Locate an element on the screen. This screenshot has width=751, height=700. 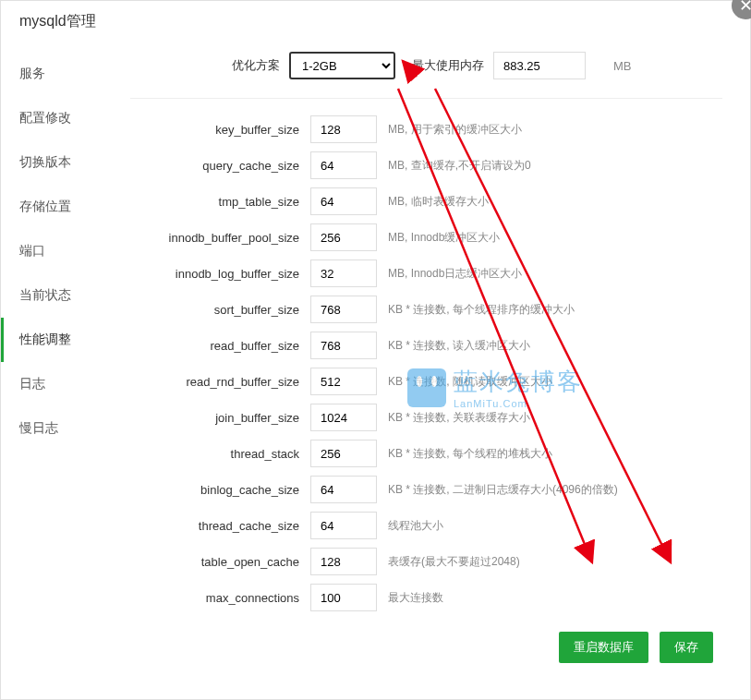
field-row-table_open_cache: table_open_cache表缓存(最大不要超过2048) is located at coordinates (427, 561).